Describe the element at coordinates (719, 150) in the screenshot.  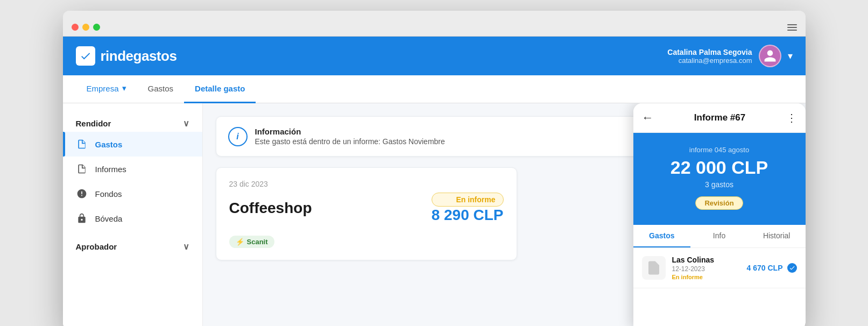
I see `informe-label: informe 045 agosto` at that location.